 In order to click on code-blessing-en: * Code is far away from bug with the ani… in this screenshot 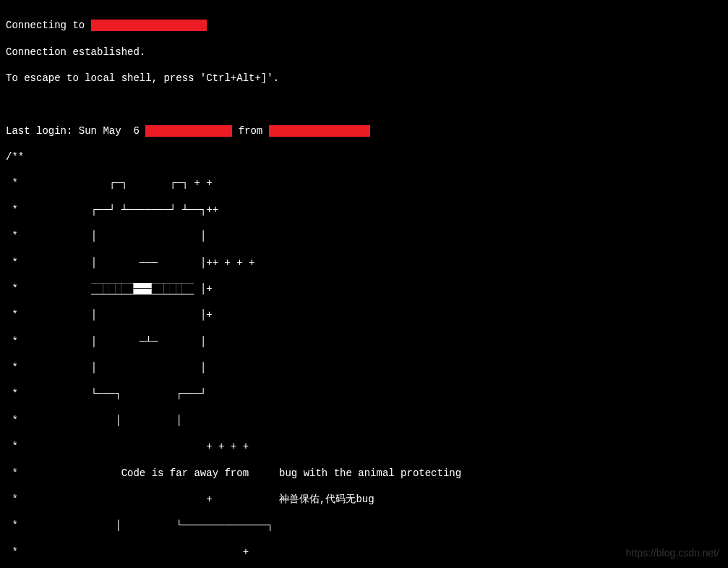, I will do `click(364, 473)`.